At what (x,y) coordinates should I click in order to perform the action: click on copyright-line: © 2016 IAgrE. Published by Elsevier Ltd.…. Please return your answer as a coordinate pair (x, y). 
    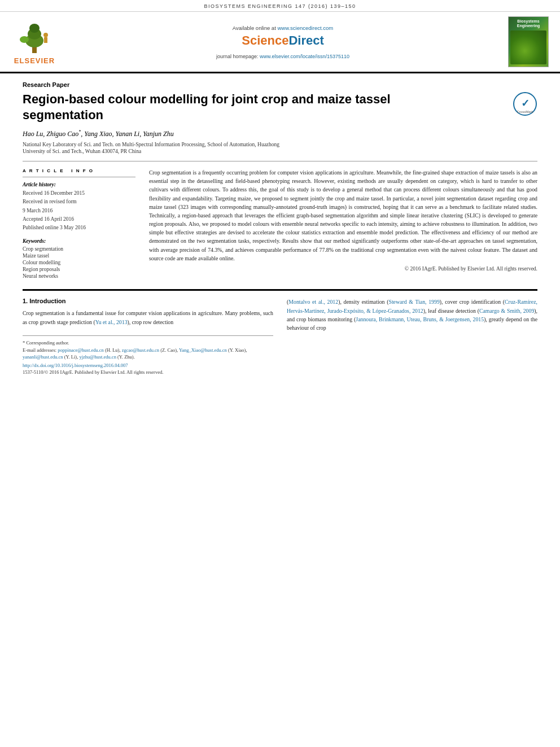
    Looking at the image, I should click on (343, 269).